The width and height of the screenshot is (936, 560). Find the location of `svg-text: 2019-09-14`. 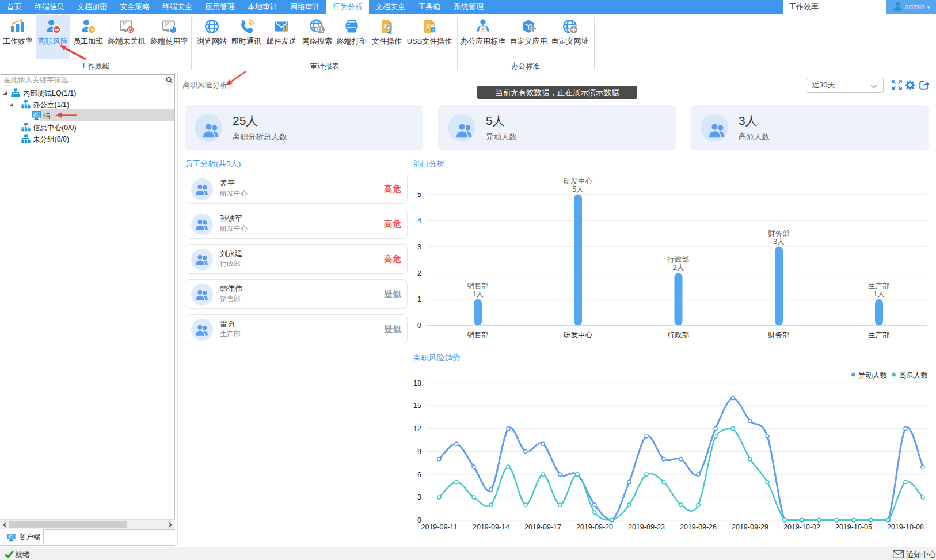

svg-text: 2019-09-14 is located at coordinates (491, 527).